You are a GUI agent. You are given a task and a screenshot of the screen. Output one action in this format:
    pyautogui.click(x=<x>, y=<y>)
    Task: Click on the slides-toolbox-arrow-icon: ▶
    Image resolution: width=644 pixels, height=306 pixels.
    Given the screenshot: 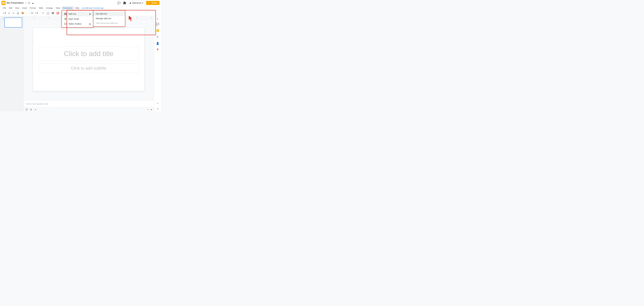 What is the action you would take?
    pyautogui.click(x=90, y=24)
    